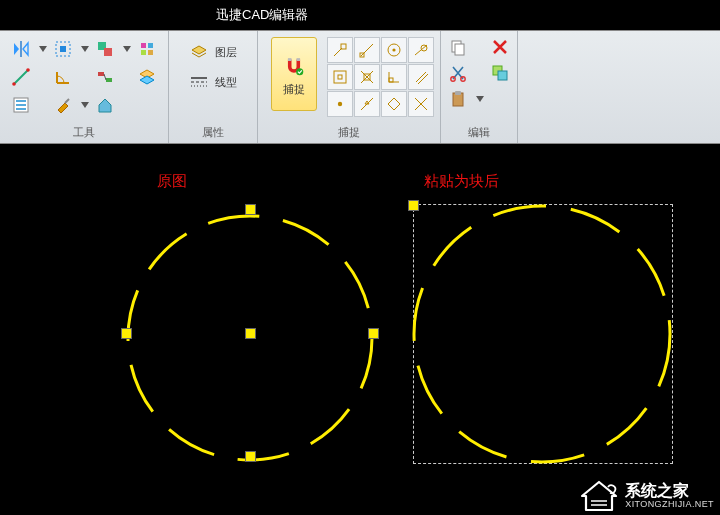 The image size is (720, 515). I want to click on edit-cut, so click(466, 73).